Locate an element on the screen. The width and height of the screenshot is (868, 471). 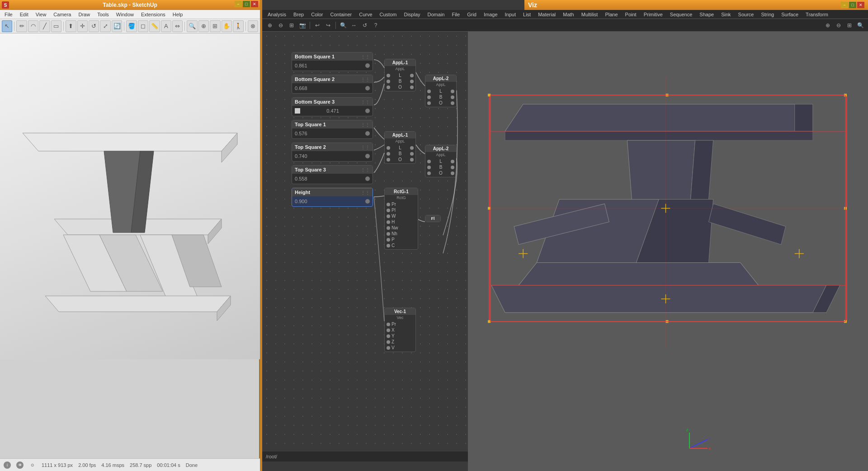
eraser-tool: ◻ is located at coordinates (143, 26).